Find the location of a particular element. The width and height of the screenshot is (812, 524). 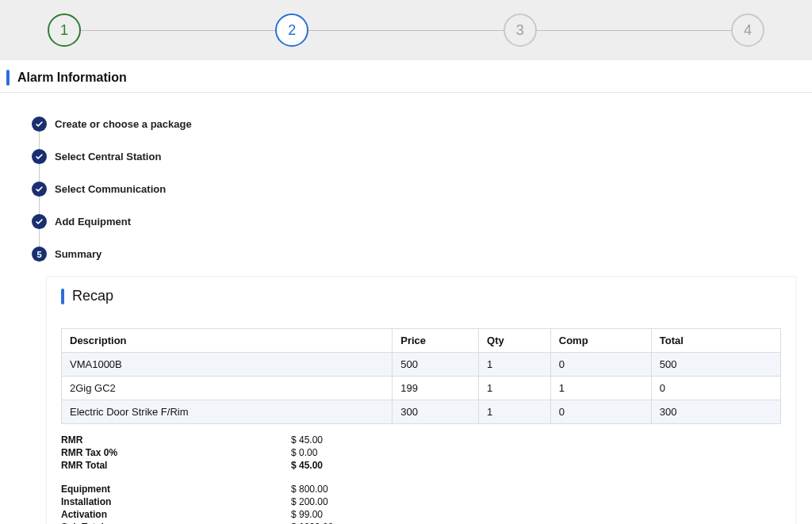

section-title-text: Alarm Information is located at coordinates (72, 78).